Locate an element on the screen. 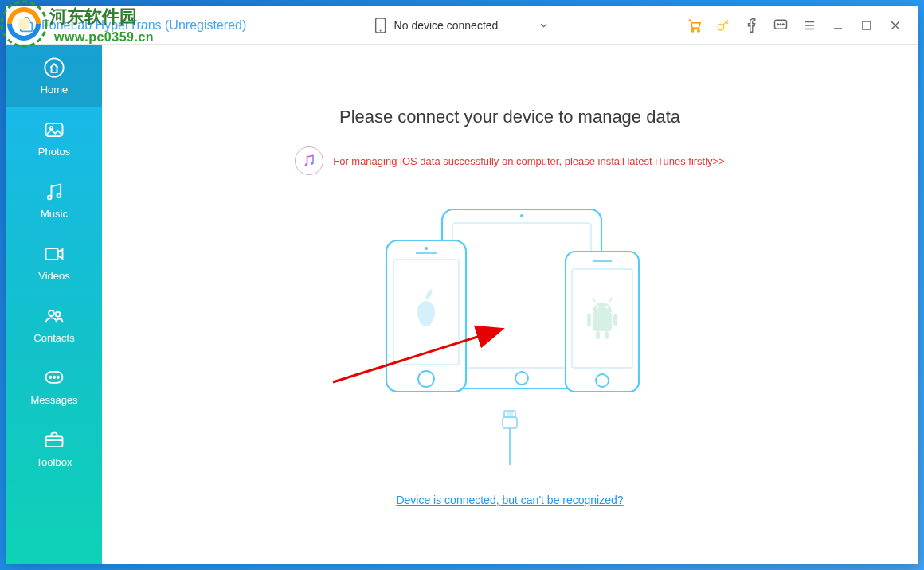 This screenshot has height=570, width=924. facebook-icon is located at coordinates (752, 25).